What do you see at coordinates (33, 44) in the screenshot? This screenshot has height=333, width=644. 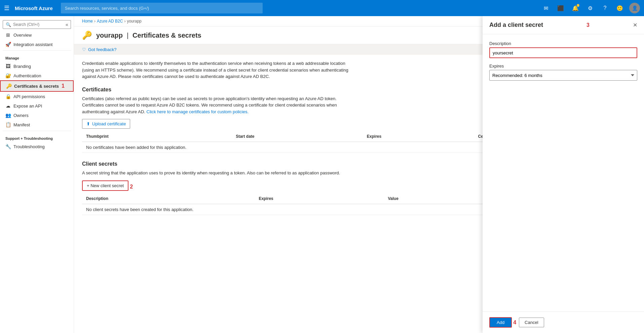 I see `sidebar-item-label: Integration assistant` at bounding box center [33, 44].